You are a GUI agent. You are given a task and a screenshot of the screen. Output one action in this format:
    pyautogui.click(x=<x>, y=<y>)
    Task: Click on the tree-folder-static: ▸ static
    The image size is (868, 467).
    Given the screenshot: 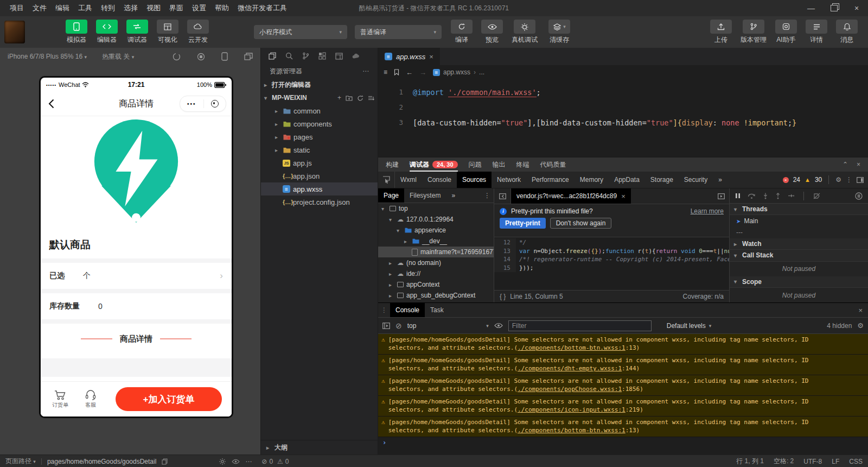 What is the action you would take?
    pyautogui.click(x=319, y=150)
    